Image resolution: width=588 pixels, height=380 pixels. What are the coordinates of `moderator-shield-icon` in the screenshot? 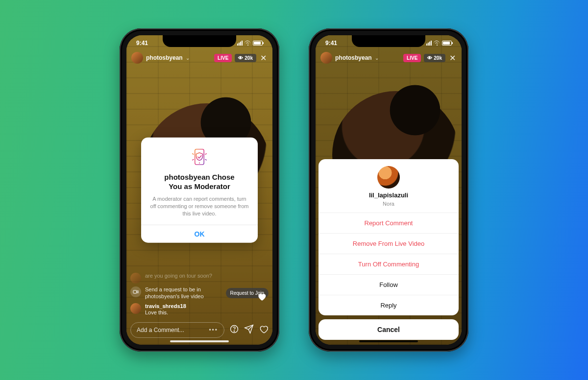 It's located at (199, 158).